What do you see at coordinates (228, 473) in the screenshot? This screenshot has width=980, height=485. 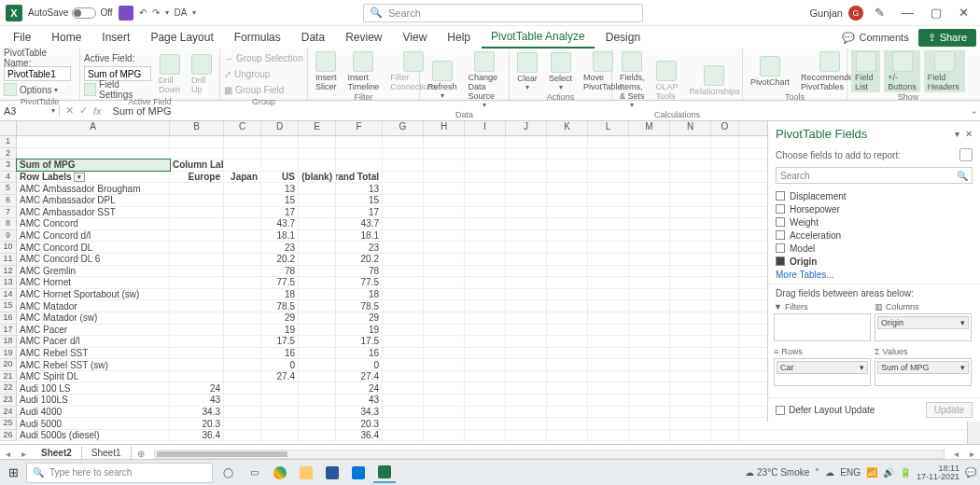 I see `cortana-icon: ◯` at bounding box center [228, 473].